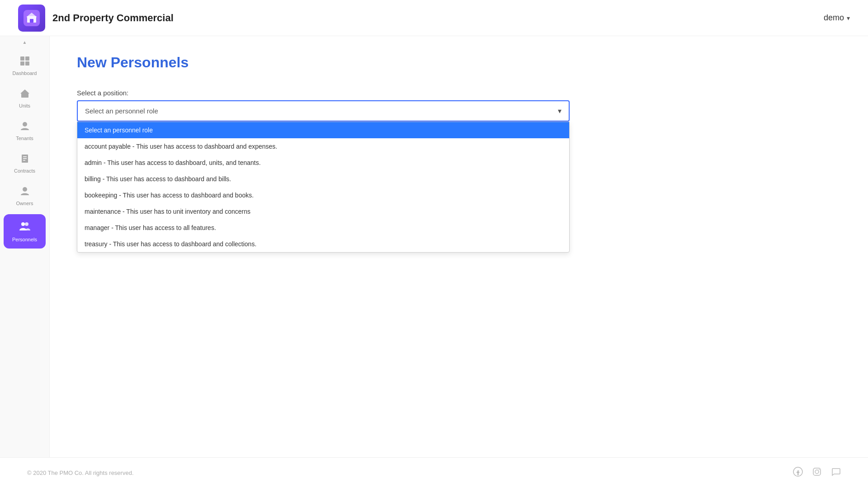 The height and width of the screenshot is (488, 868). Describe the element at coordinates (25, 160) in the screenshot. I see `contracts-icon` at that location.